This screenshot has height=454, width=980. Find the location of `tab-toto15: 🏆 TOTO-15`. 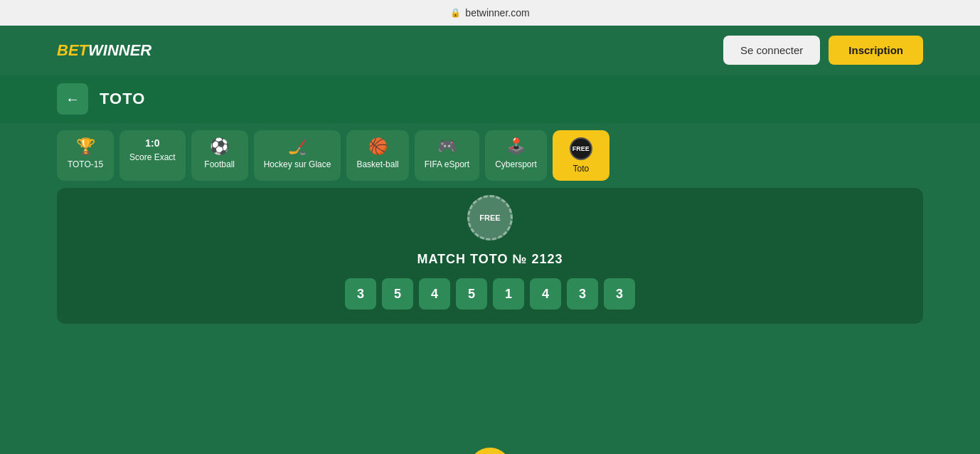

tab-toto15: 🏆 TOTO-15 is located at coordinates (85, 155).